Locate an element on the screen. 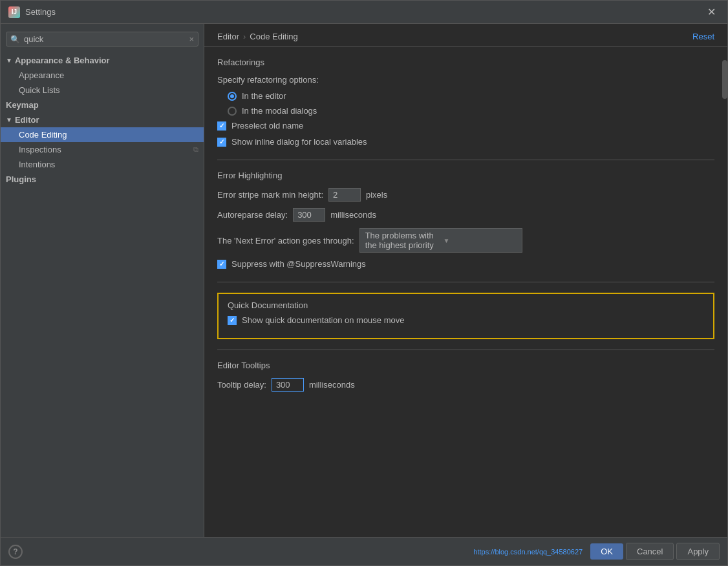 The height and width of the screenshot is (566, 728). scrollbar-track is located at coordinates (725, 292).